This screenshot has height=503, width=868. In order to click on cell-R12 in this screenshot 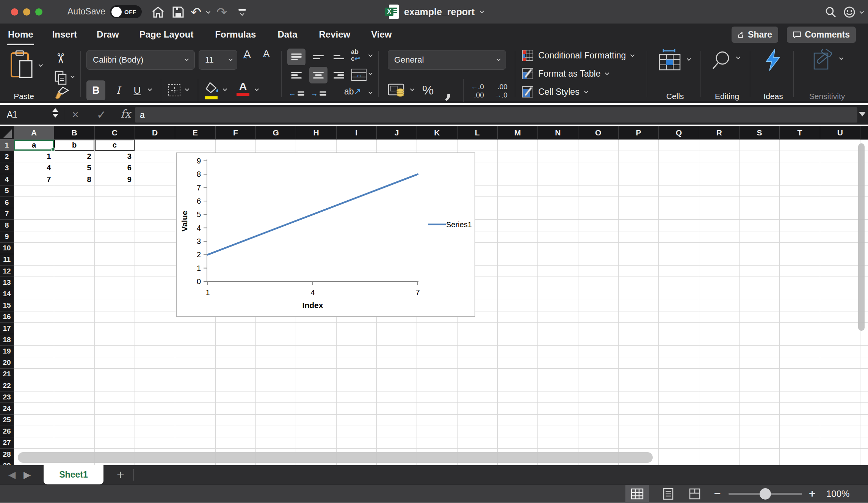, I will do `click(719, 271)`.